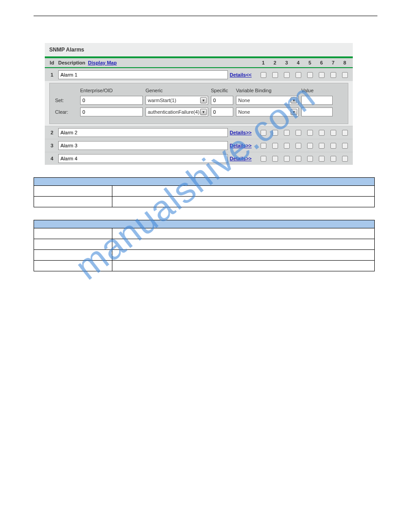  What do you see at coordinates (222, 90) in the screenshot?
I see `label-specific: Specific` at bounding box center [222, 90].